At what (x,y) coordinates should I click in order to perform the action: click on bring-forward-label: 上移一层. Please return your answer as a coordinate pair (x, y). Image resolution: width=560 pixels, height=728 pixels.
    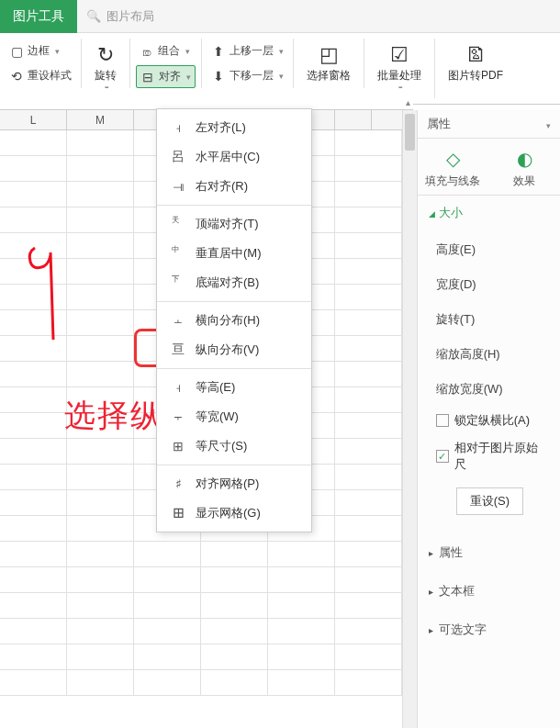
    Looking at the image, I should click on (252, 51).